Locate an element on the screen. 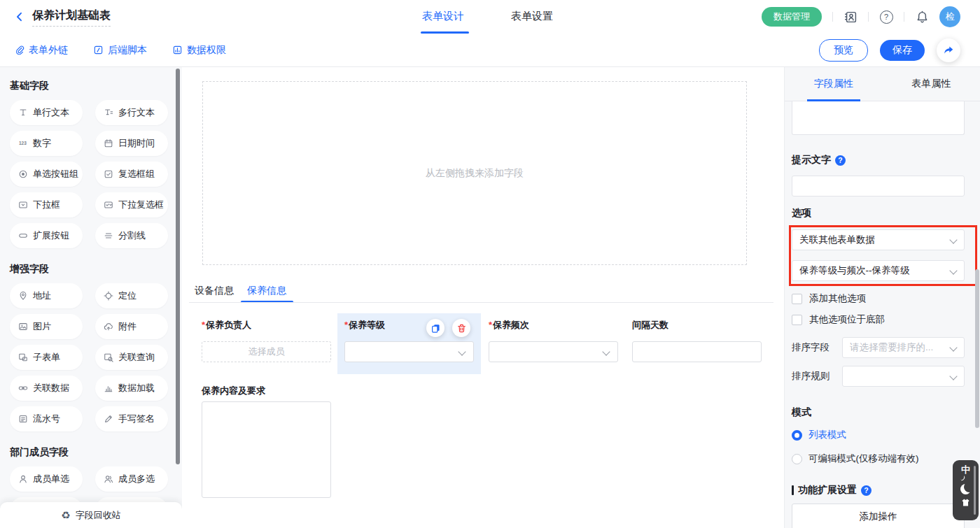 This screenshot has width=980, height=528. field-title-input-partial is located at coordinates (878, 118).